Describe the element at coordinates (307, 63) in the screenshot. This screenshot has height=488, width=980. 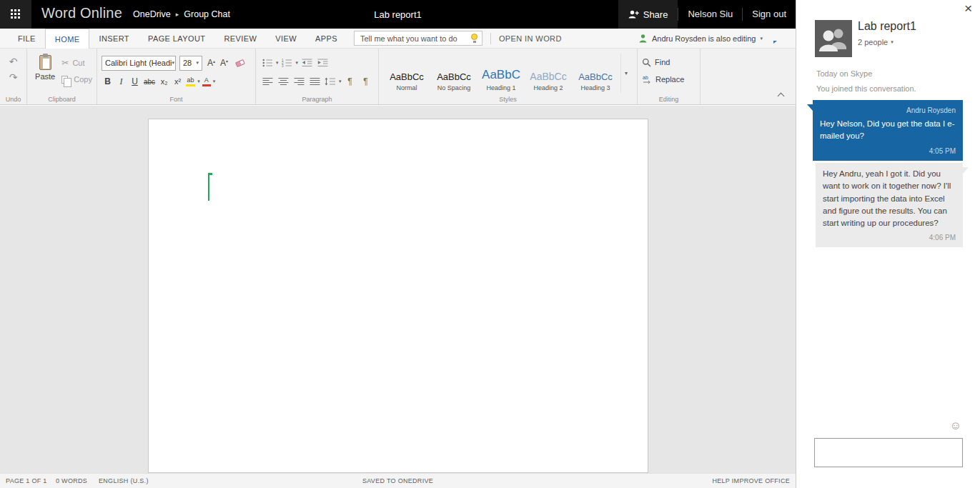
I see `decrease-indent-icon` at that location.